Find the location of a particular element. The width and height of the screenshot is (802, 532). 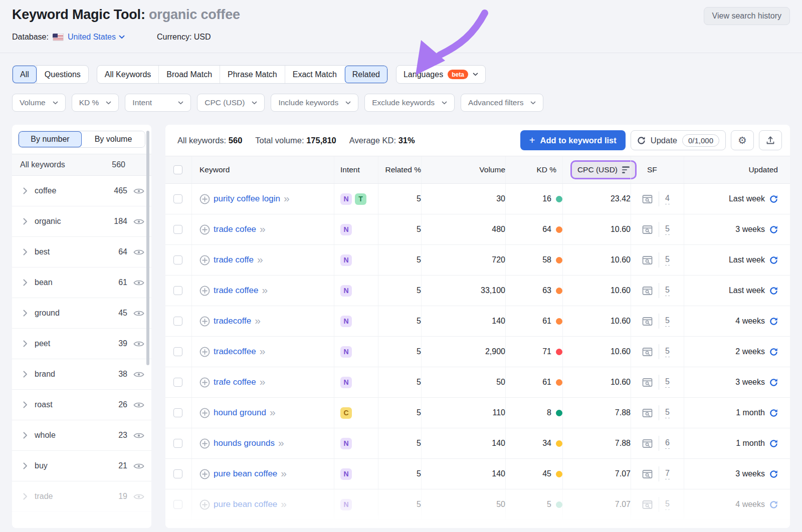

filter-advanced-filters: Advanced filters is located at coordinates (502, 103).